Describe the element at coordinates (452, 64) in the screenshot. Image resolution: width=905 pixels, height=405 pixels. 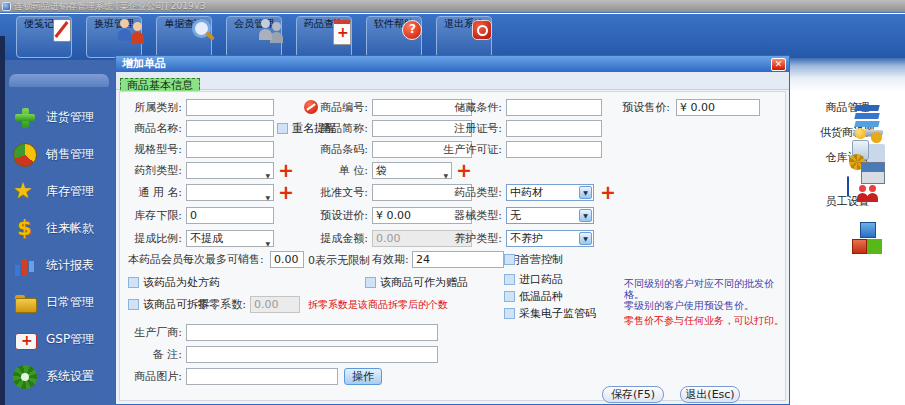
I see `dialog-titlebar: 增加单品` at that location.